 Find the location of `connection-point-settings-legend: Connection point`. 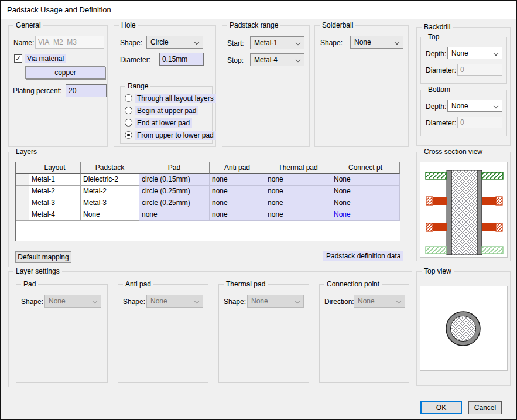

connection-point-settings-legend: Connection point is located at coordinates (353, 284).